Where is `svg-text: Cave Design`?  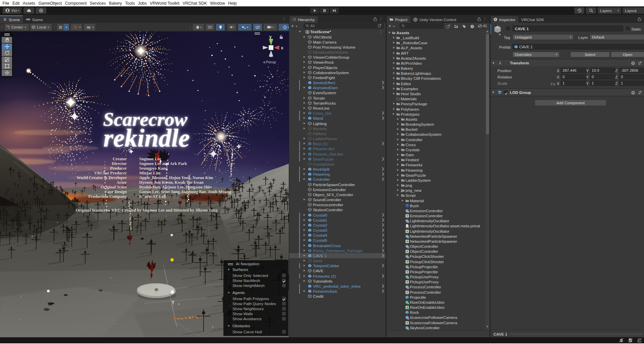 svg-text: Cave Design is located at coordinates (116, 192).